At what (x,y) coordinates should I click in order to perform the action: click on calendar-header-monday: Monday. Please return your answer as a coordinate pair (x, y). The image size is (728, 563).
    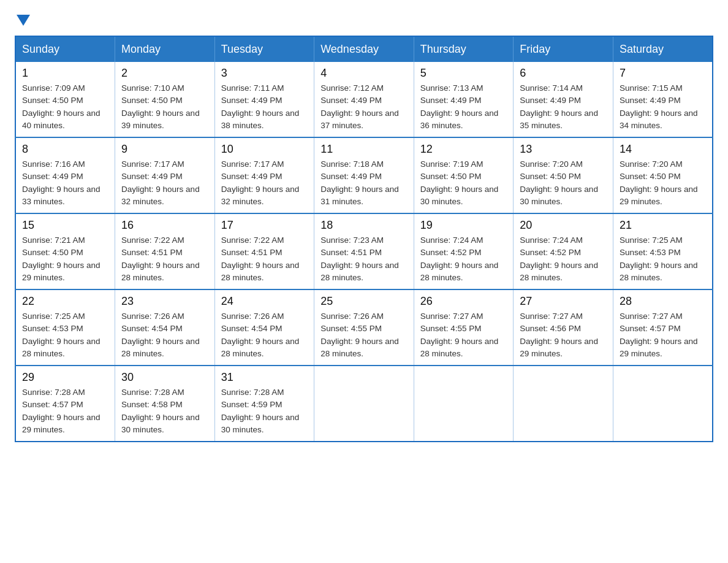
    Looking at the image, I should click on (165, 49).